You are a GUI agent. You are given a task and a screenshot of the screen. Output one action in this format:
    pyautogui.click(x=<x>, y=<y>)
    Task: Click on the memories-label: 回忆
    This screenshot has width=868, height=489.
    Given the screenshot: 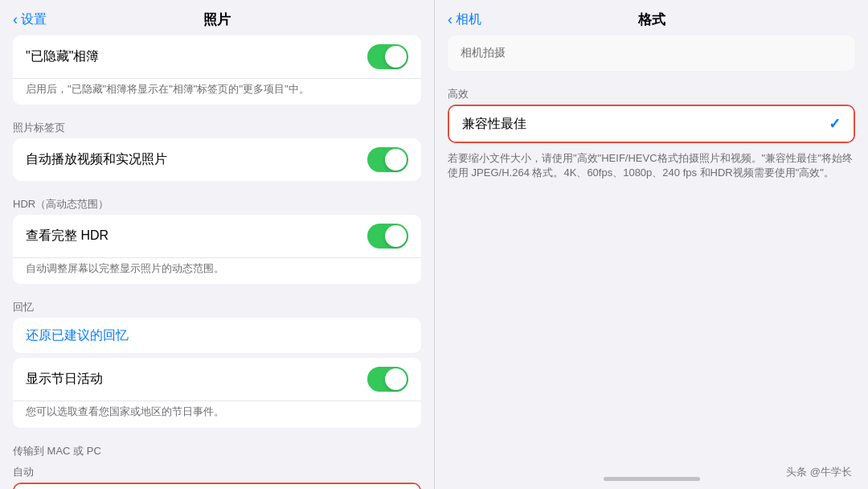 What is the action you would take?
    pyautogui.click(x=217, y=303)
    